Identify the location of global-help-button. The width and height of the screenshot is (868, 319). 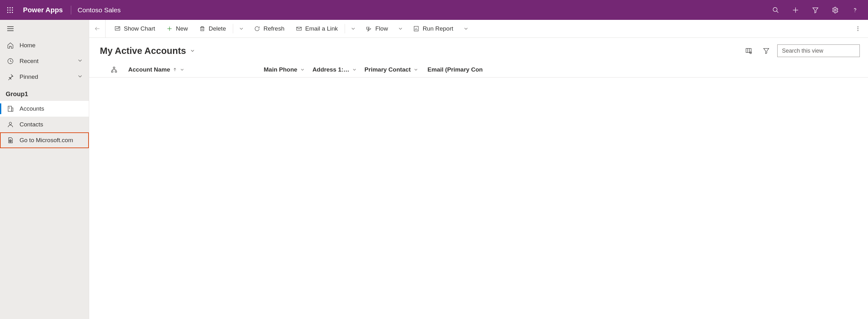
(855, 10).